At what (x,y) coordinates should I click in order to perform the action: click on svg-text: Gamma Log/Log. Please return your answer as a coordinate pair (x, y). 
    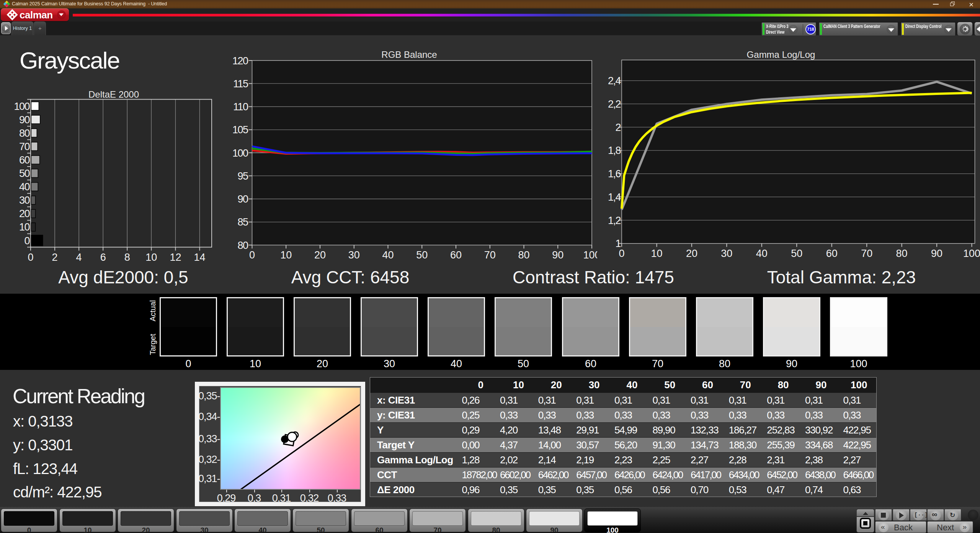
    Looking at the image, I should click on (781, 54).